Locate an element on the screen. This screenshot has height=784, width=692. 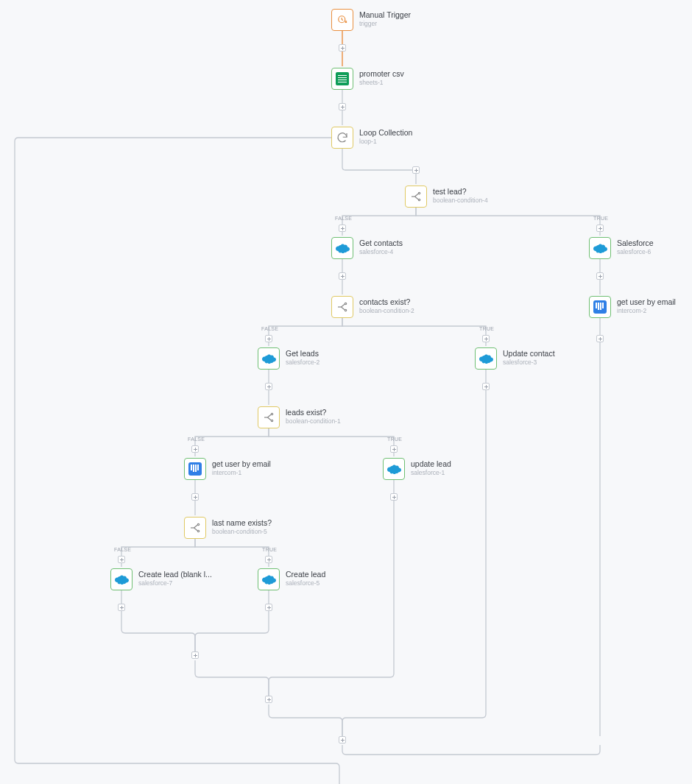
node-sheets: promoter csvsheets-1 is located at coordinates (368, 79).